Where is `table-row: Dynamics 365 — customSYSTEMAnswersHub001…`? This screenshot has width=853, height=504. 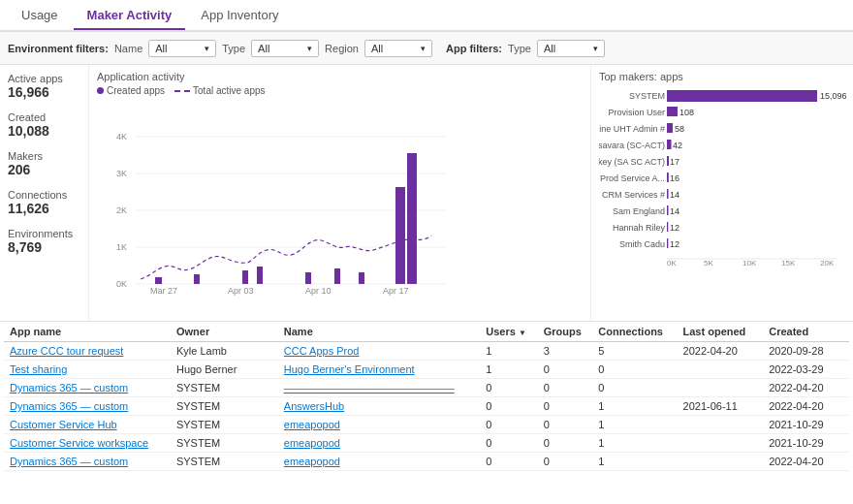
table-row: Dynamics 365 — customSYSTEMAnswersHub001… is located at coordinates (426, 407).